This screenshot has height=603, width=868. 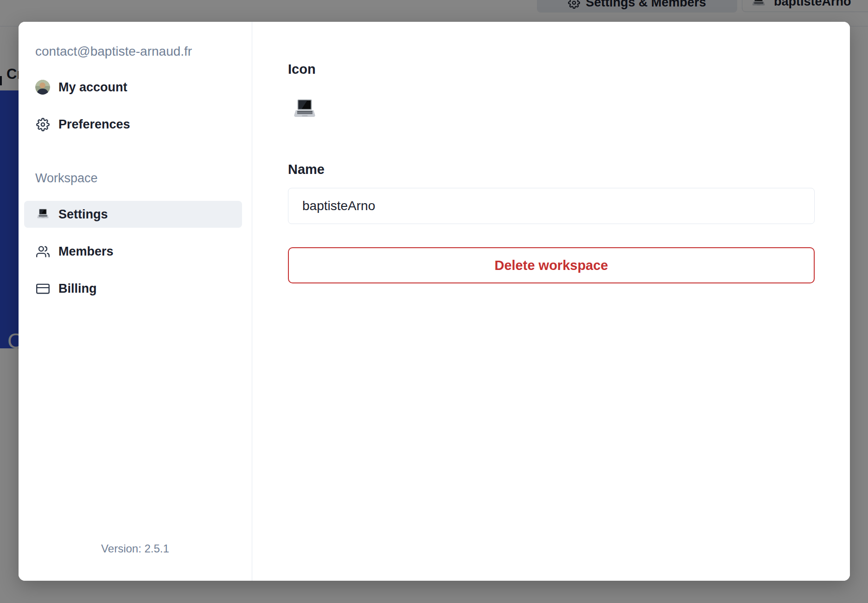 I want to click on sidebar-item-preferences: Preferences, so click(x=133, y=124).